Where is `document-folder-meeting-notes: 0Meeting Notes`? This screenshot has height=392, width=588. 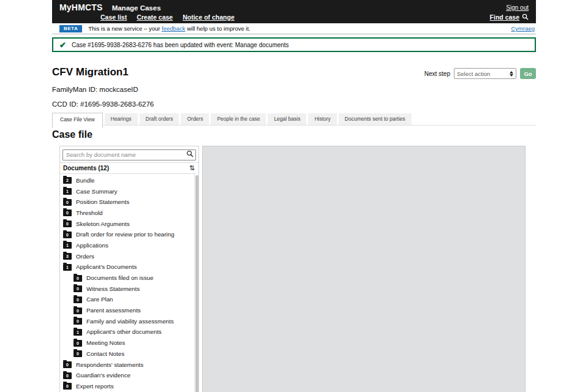 document-folder-meeting-notes: 0Meeting Notes is located at coordinates (129, 343).